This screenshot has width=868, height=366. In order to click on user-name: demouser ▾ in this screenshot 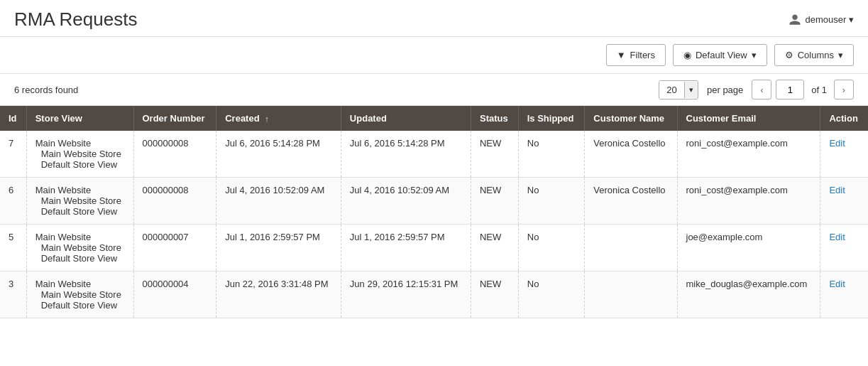, I will do `click(830, 20)`.